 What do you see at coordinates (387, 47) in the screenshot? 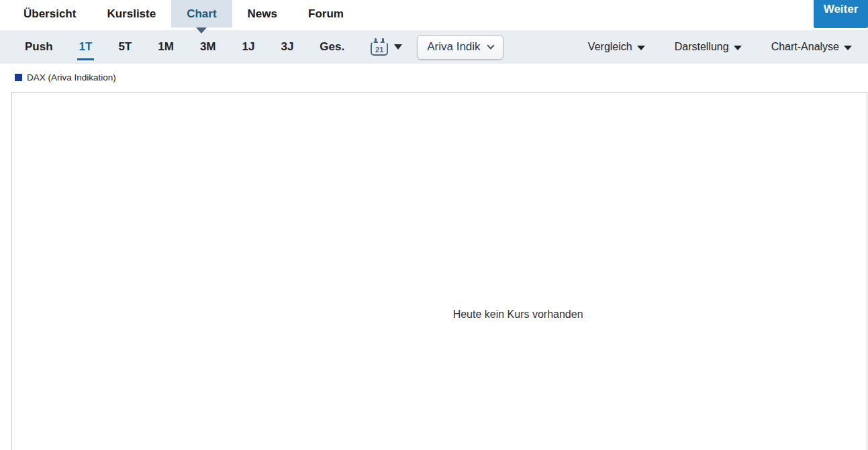
I see `date-picker-button: 21` at bounding box center [387, 47].